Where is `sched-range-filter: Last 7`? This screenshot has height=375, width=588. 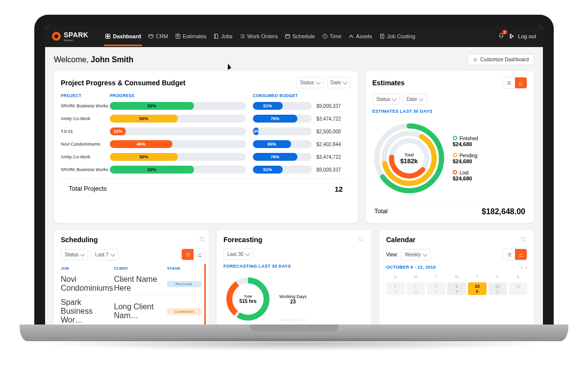
sched-range-filter: Last 7 is located at coordinates (105, 255).